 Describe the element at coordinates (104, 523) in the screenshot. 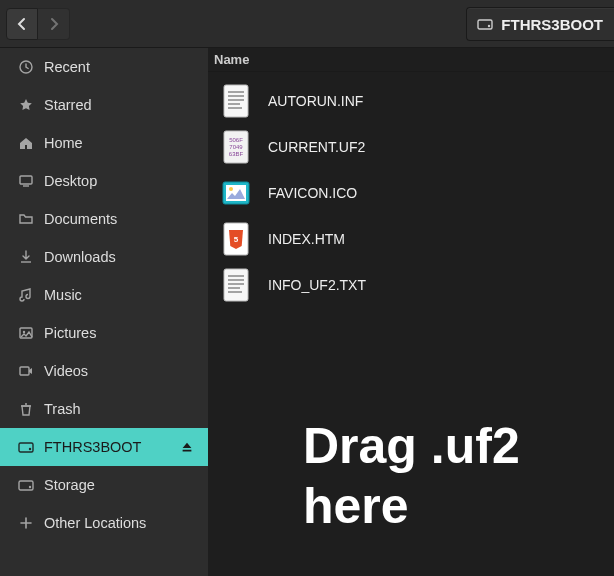

I see `sidebar-item-other-locations: Other Locations` at that location.